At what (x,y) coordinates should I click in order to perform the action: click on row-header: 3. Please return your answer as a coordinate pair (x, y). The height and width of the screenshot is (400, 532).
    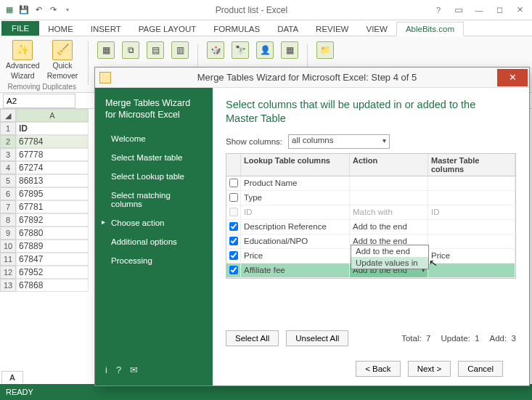
    Looking at the image, I should click on (8, 155).